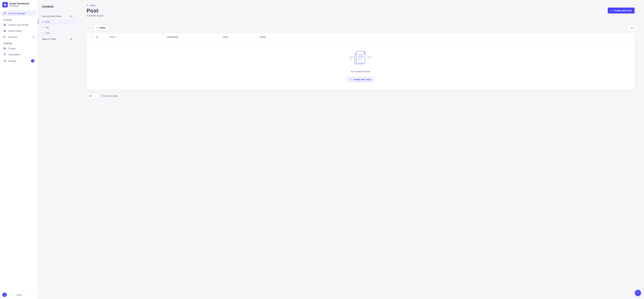 The image size is (644, 299). I want to click on collection-types-count: 3, so click(71, 16).